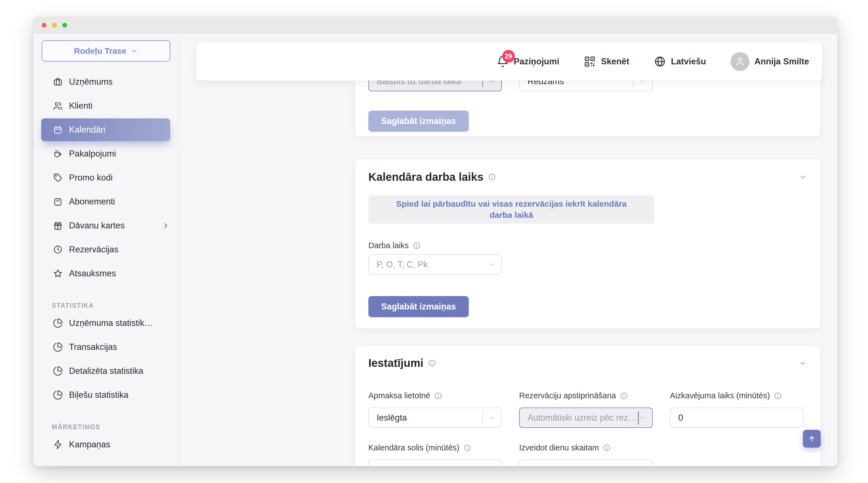 Image resolution: width=868 pixels, height=483 pixels. What do you see at coordinates (395, 246) in the screenshot?
I see `working-hours-field-label: Darba laiks` at bounding box center [395, 246].